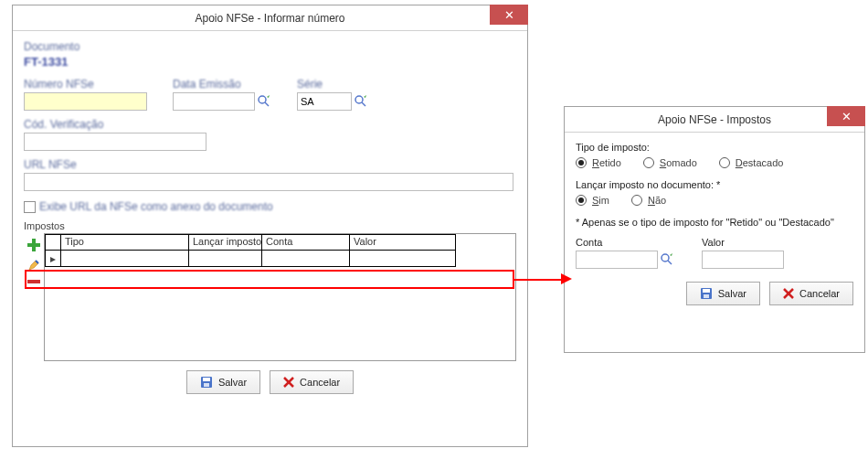 The image size is (868, 459). What do you see at coordinates (820, 294) in the screenshot?
I see `sub-cancel-label: Cancelar` at bounding box center [820, 294].